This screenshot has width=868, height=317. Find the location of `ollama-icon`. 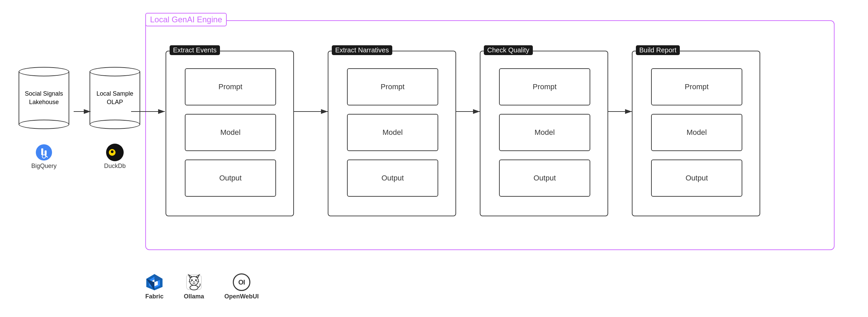

ollama-icon is located at coordinates (194, 282).